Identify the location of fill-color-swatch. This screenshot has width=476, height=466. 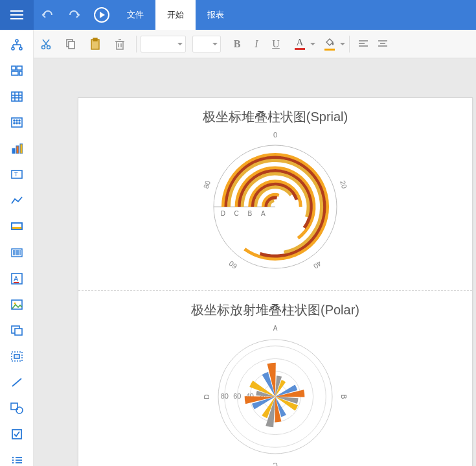
(330, 49).